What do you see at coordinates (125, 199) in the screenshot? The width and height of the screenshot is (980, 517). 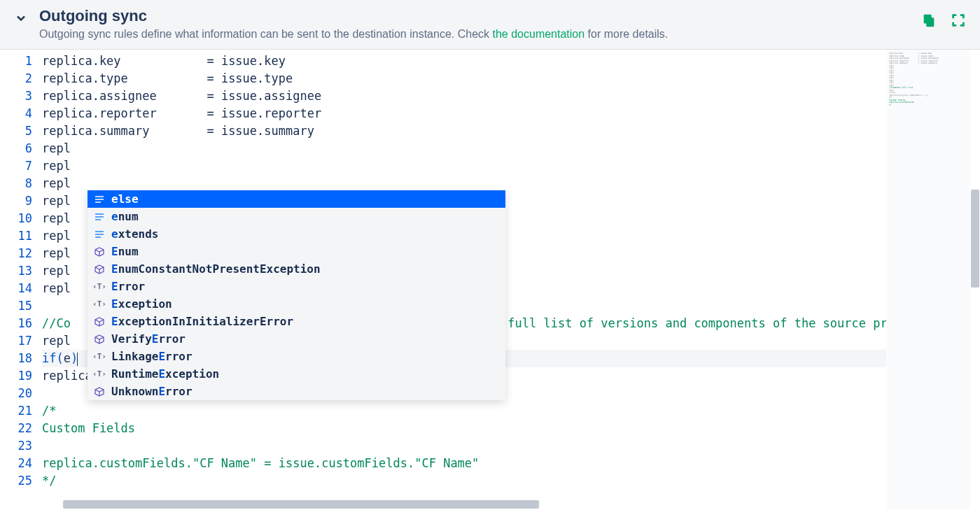 I see `autocomplete-label: else` at bounding box center [125, 199].